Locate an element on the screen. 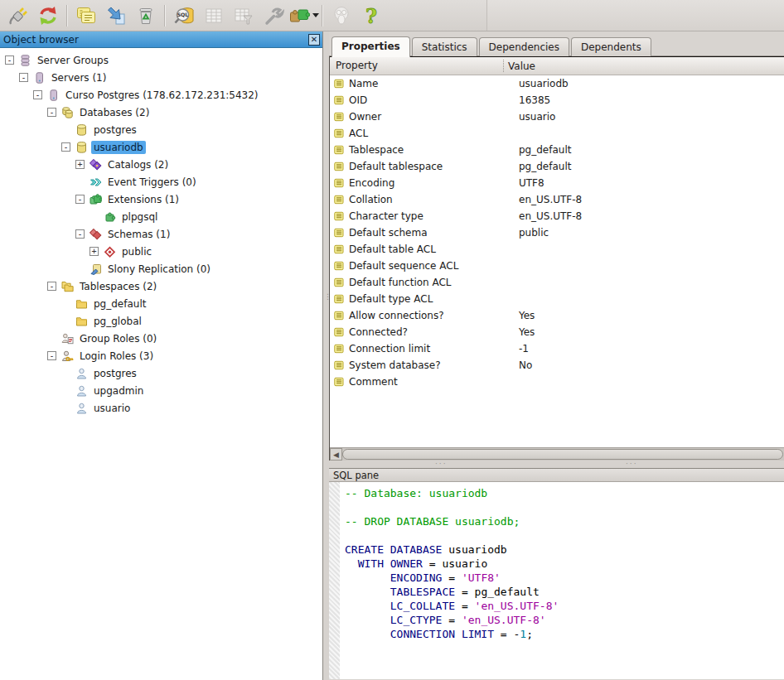 Image resolution: width=784 pixels, height=680 pixels. property-cell: Default schema is located at coordinates (417, 233).